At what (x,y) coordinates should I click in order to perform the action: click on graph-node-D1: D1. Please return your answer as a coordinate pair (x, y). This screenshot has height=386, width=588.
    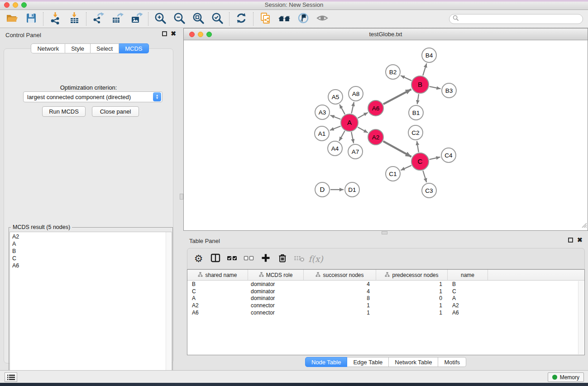
    Looking at the image, I should click on (352, 190).